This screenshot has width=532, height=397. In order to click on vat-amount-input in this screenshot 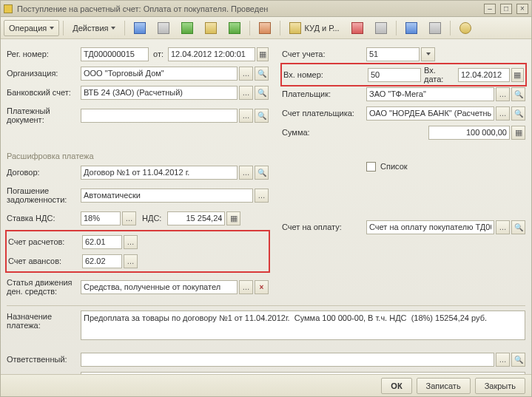, I will do `click(196, 219)`.